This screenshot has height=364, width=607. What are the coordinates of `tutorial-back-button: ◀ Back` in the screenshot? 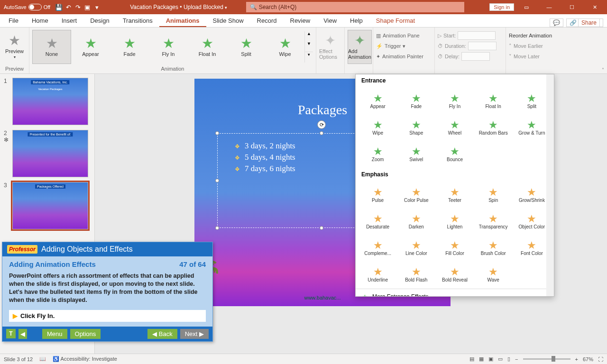 It's located at (162, 334).